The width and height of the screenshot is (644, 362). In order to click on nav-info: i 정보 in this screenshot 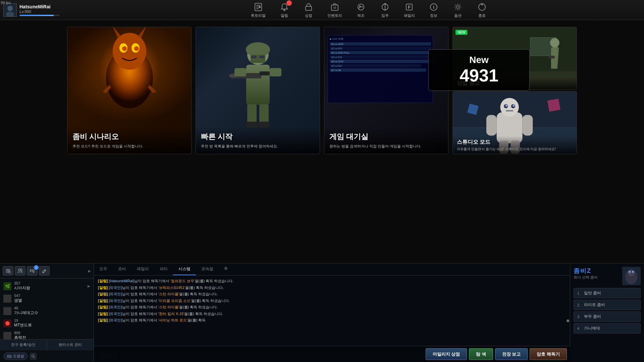, I will do `click(434, 10)`.